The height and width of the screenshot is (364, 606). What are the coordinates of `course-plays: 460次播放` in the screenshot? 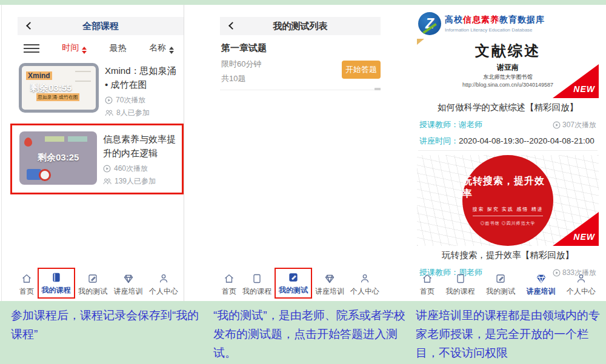 It's located at (141, 168).